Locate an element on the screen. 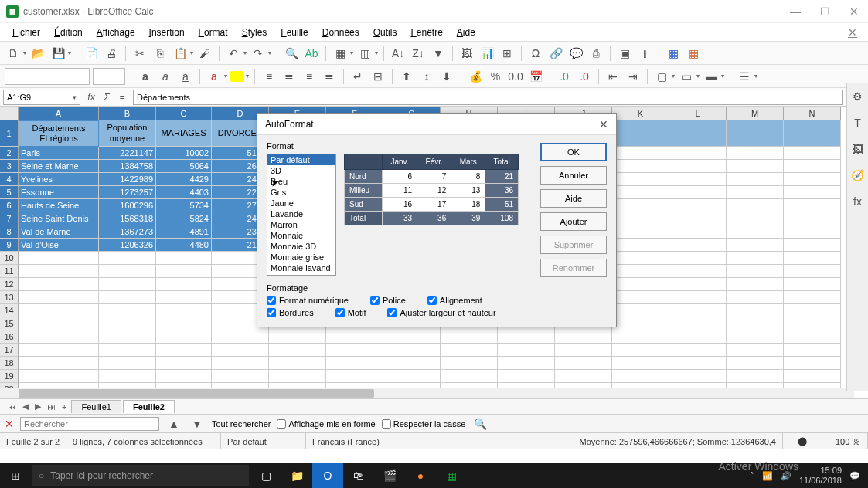  menu-outils: Outils is located at coordinates (385, 32).